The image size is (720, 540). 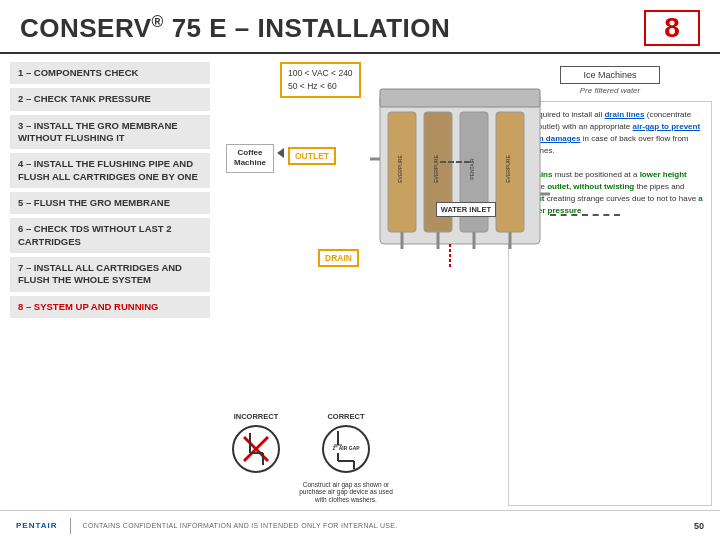 What do you see at coordinates (70, 526) in the screenshot?
I see `footer-divider` at bounding box center [70, 526].